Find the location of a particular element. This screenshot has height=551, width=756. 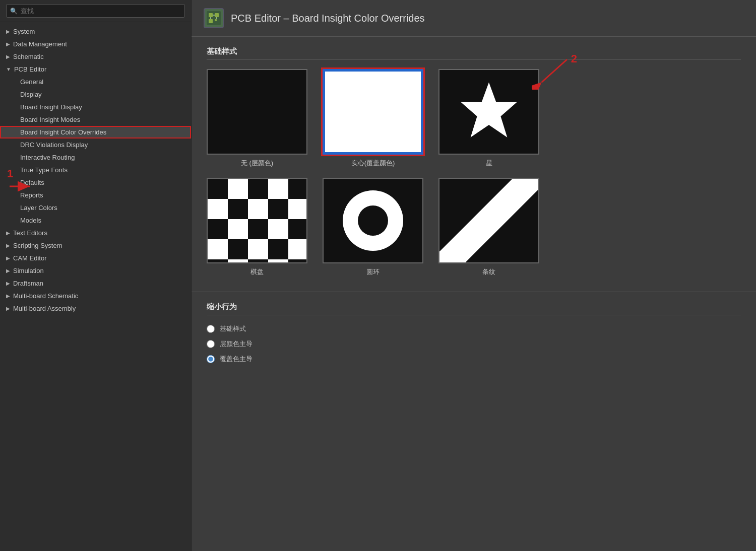

sidebar-item-drc-violations-display-label: DRC Violations Display is located at coordinates (54, 145).